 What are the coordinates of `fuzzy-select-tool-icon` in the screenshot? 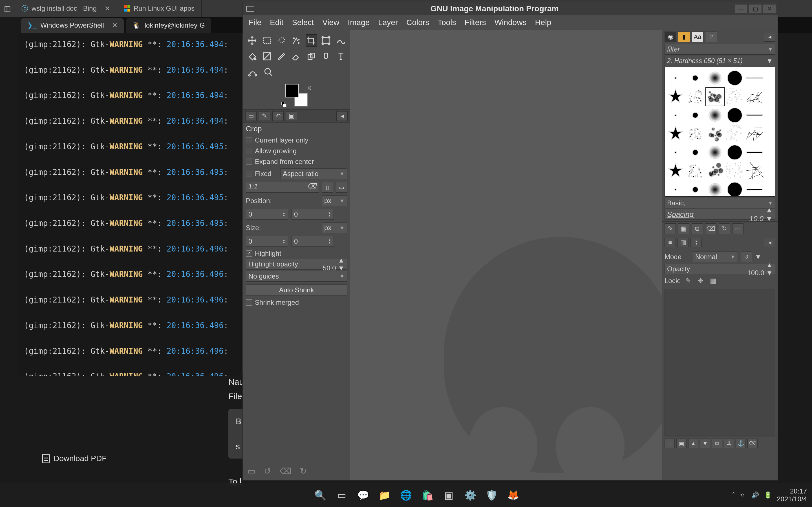 It's located at (296, 40).